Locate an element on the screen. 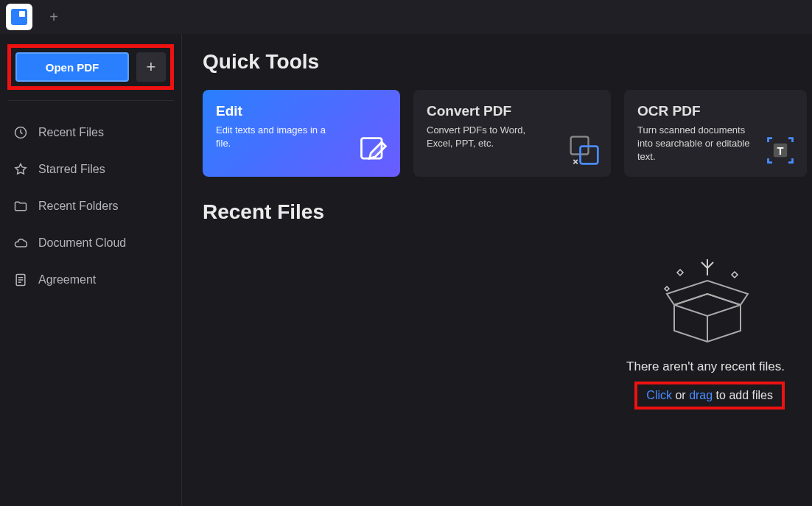 The image size is (812, 506). tool-title: Convert PDF is located at coordinates (512, 111).